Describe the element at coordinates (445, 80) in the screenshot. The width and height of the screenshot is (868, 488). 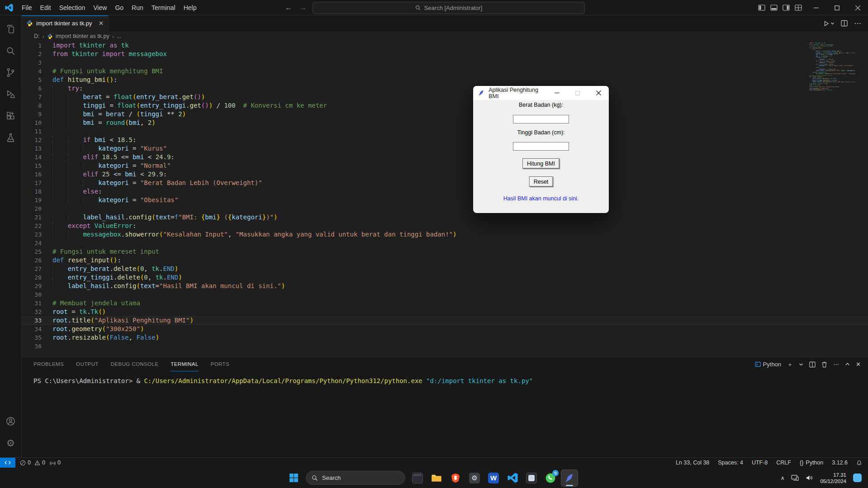
I see `code-line-5: 5def hitung_bmi():` at that location.